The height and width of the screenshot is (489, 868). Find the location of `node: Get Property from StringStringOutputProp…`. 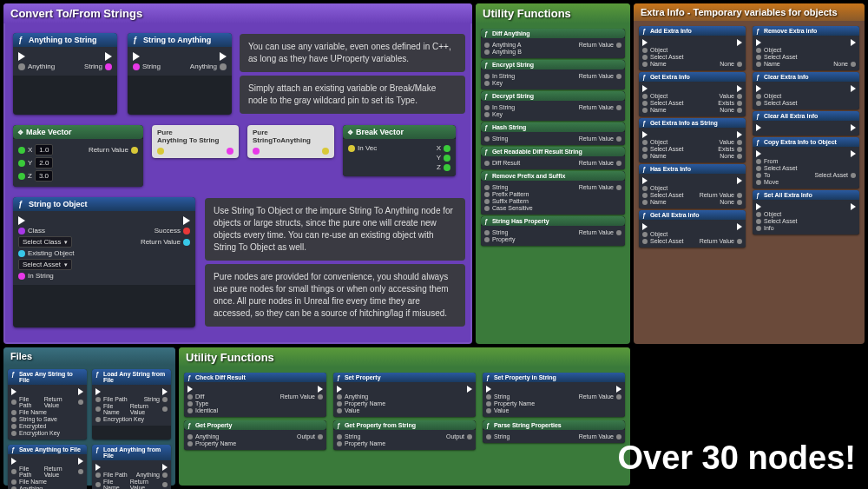

node: Get Property from StringStringOutputProp… is located at coordinates (404, 435).